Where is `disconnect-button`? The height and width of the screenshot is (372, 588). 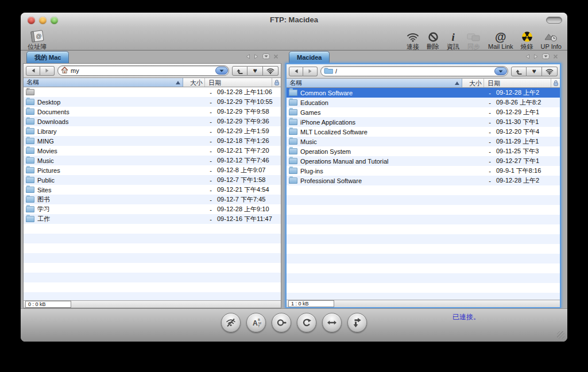
disconnect-button is located at coordinates (231, 323).